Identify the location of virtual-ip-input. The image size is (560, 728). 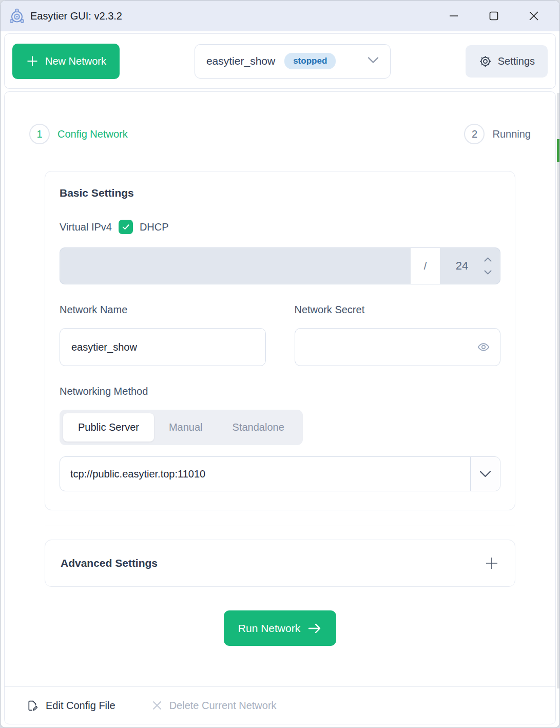
(235, 266).